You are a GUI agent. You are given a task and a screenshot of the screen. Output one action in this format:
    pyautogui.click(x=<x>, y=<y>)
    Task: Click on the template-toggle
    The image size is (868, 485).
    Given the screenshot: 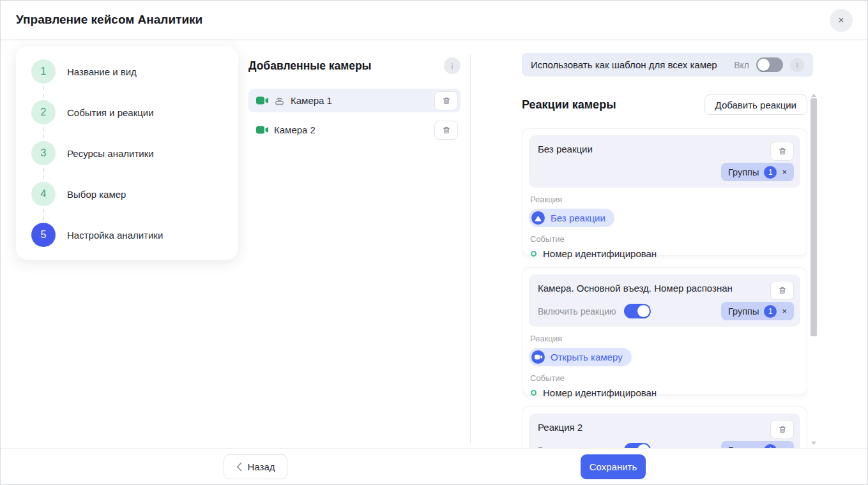 What is the action you would take?
    pyautogui.click(x=770, y=65)
    